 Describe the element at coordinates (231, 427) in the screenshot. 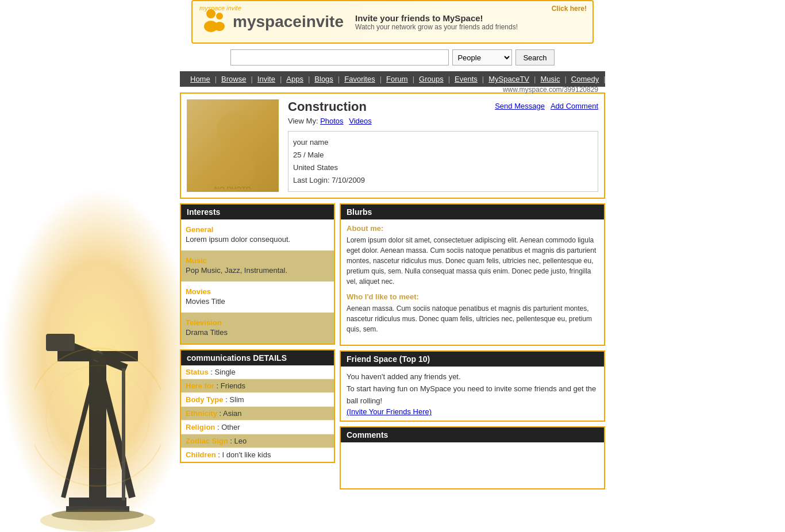

I see `comm-religion-value: Other` at that location.